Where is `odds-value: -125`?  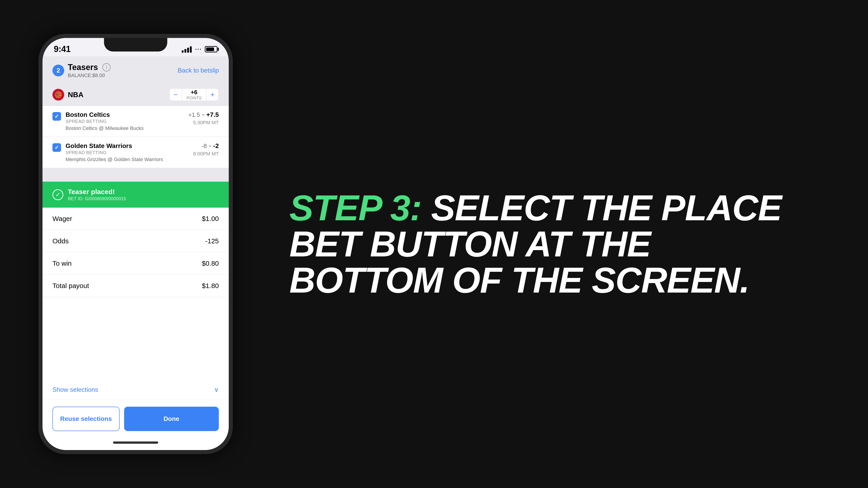 odds-value: -125 is located at coordinates (212, 241).